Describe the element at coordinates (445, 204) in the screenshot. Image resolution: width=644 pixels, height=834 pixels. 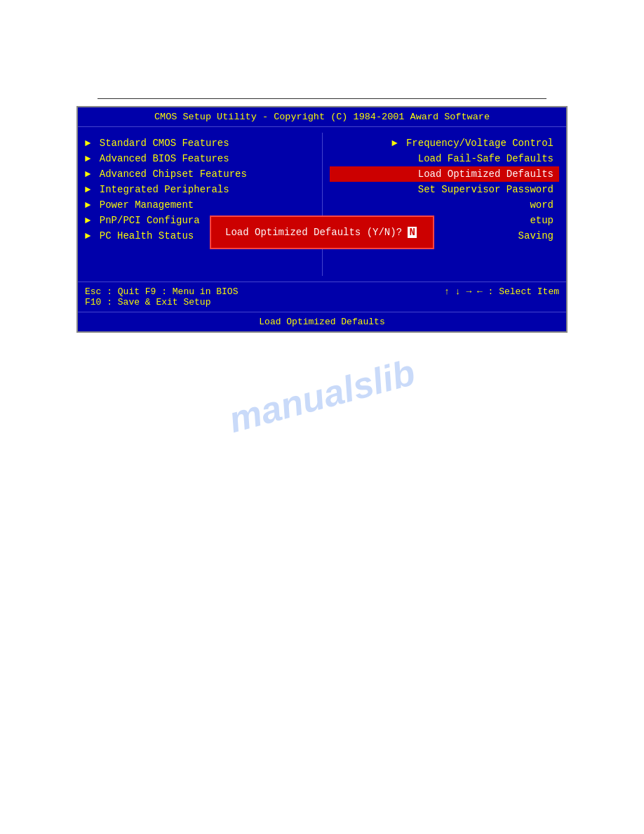
I see `bios-right-column: ► Frequency/Voltage Control Load Fail-Sa…` at that location.